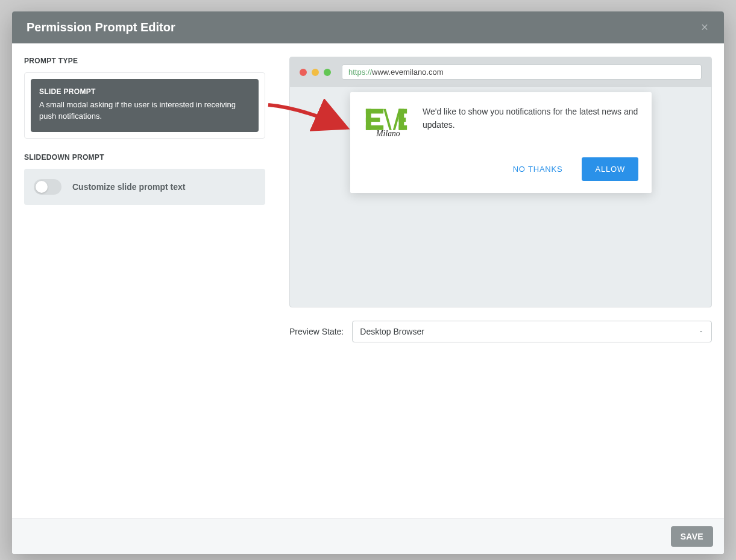 This screenshot has height=560, width=736. What do you see at coordinates (101, 28) in the screenshot?
I see `modal-title: Permission Prompt Editor` at bounding box center [101, 28].